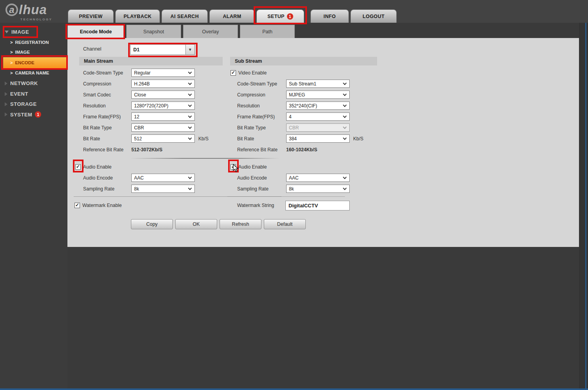  What do you see at coordinates (305, 178) in the screenshot?
I see `field-row: Audio Encode AAC` at bounding box center [305, 178].